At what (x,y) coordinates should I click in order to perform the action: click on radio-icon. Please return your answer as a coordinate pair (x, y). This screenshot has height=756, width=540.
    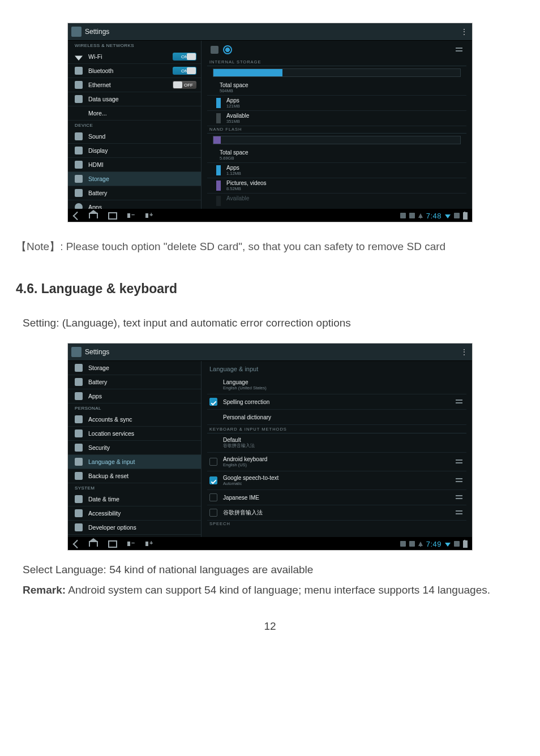
    Looking at the image, I should click on (228, 50).